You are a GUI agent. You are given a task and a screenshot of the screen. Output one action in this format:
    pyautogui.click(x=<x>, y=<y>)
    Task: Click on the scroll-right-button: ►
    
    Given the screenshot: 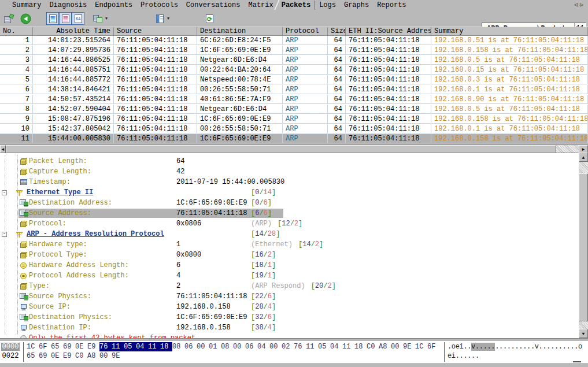 What is the action you would take?
    pyautogui.click(x=583, y=149)
    